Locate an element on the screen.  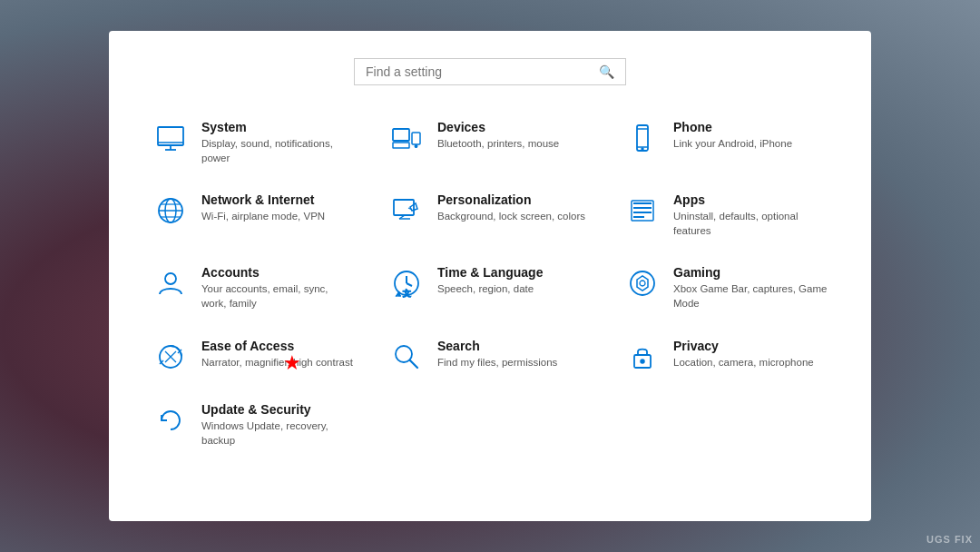
svg-text: A is located at coordinates (398, 294).